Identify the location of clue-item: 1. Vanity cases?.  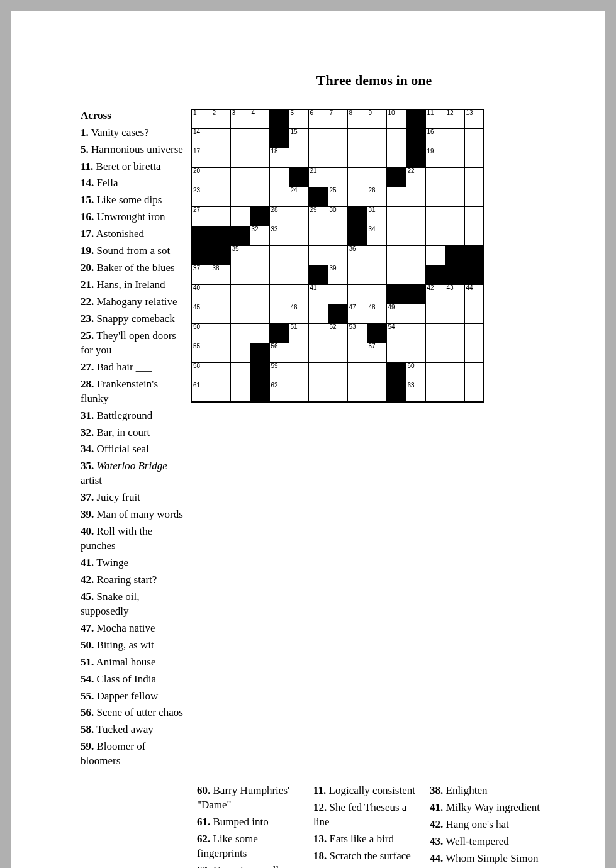
(132, 133).